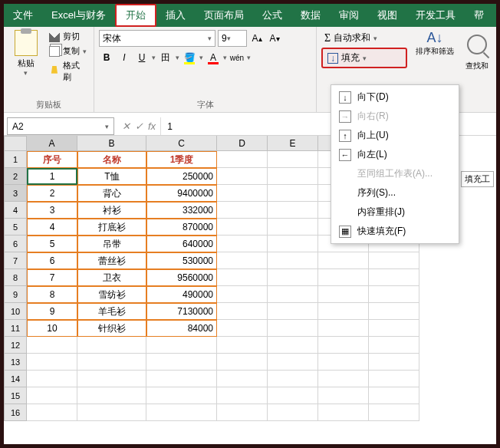  I want to click on row-header: 6, so click(15, 244).